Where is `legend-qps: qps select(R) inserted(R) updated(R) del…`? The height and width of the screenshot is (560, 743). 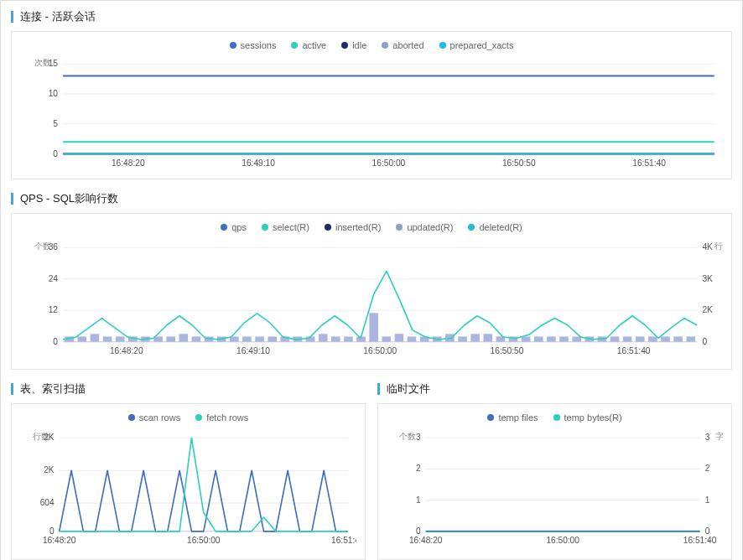
legend-qps: qps select(R) inserted(R) updated(R) del… is located at coordinates (372, 227).